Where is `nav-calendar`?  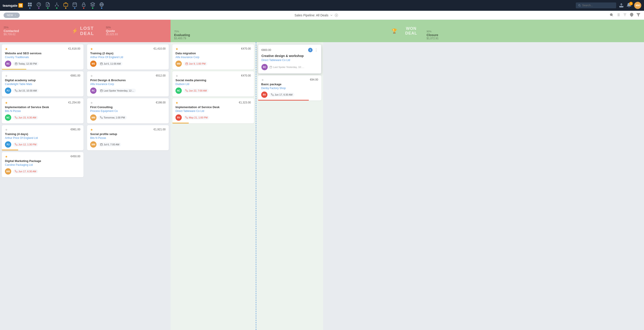
nav-calendar is located at coordinates (75, 6).